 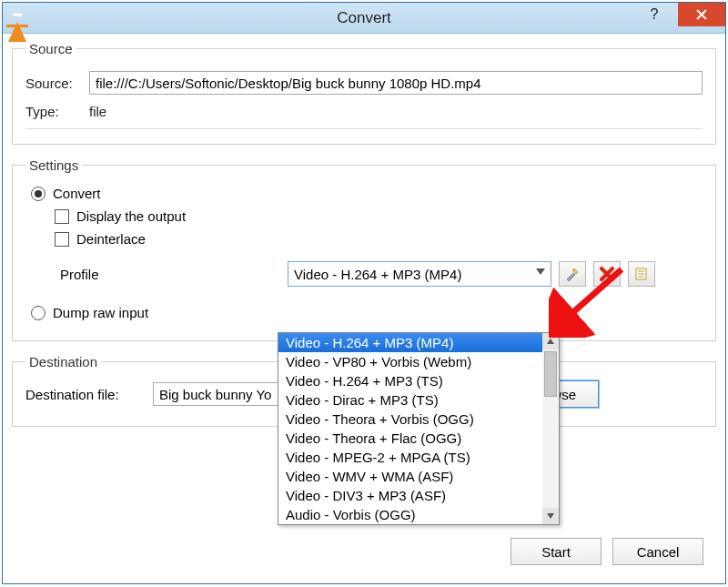 What do you see at coordinates (572, 274) in the screenshot?
I see `wrench-screwdriver-icon` at bounding box center [572, 274].